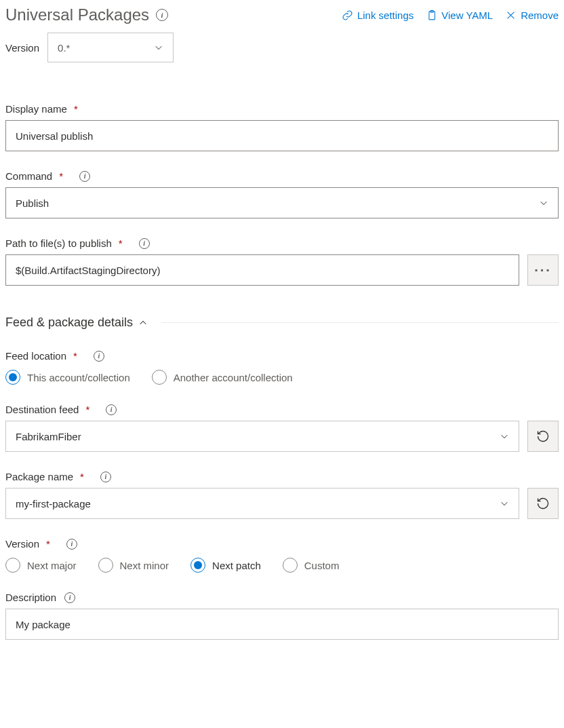  I want to click on version-minor-label: Next minor, so click(145, 566).